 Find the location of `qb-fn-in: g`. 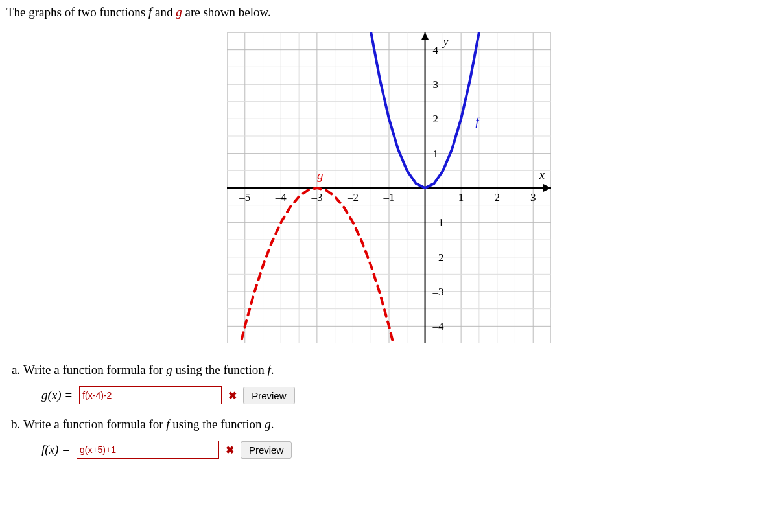

qb-fn-in: g is located at coordinates (268, 424).